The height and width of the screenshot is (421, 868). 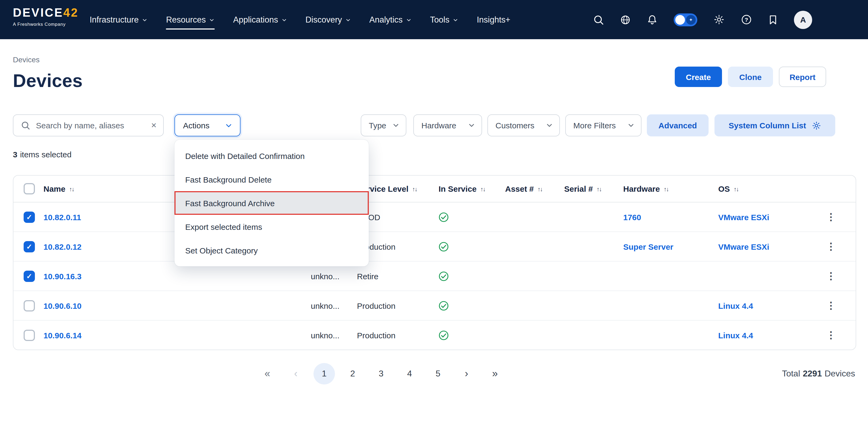 What do you see at coordinates (594, 189) in the screenshot?
I see `column-header-serial: Serial #↑↓` at bounding box center [594, 189].